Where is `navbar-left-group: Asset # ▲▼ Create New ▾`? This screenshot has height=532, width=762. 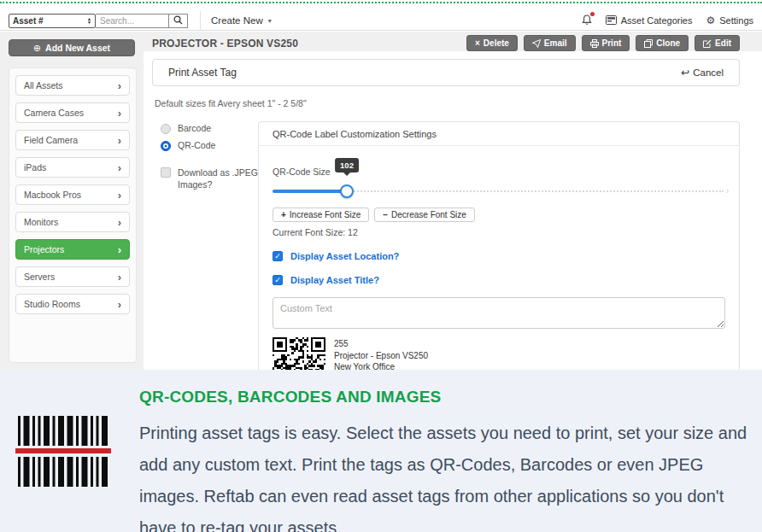 navbar-left-group: Asset # ▲▼ Create New ▾ is located at coordinates (140, 20).